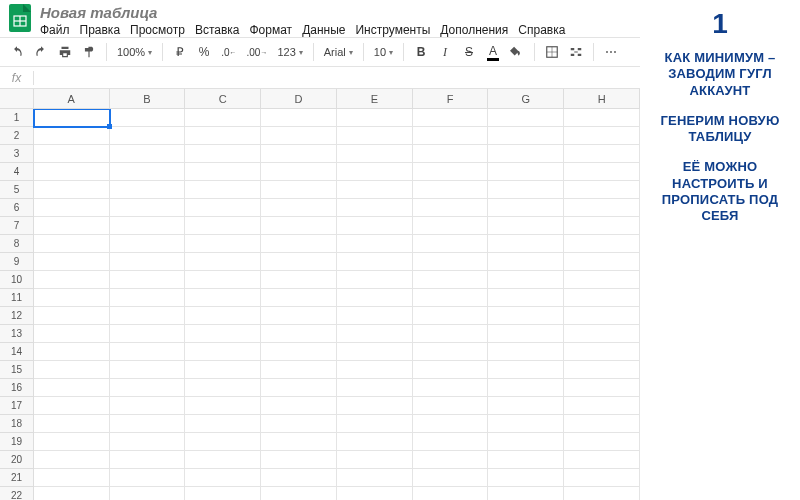 Image resolution: width=800 pixels, height=500 pixels. Describe the element at coordinates (392, 30) in the screenshot. I see `menu-tools: Инструменты` at that location.